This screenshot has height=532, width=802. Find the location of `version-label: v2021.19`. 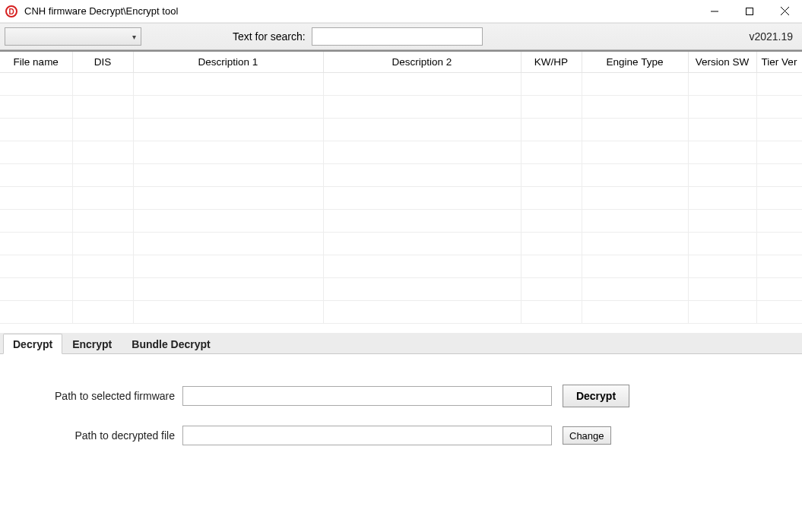

version-label: v2021.19 is located at coordinates (771, 36).